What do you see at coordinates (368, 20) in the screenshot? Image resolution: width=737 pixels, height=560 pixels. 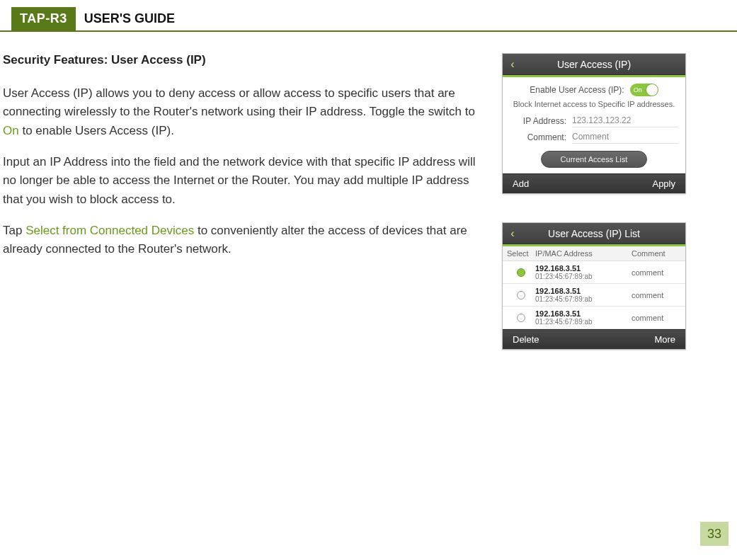 I see `page-header: TAP-R3 USER'S GUIDE` at bounding box center [368, 20].